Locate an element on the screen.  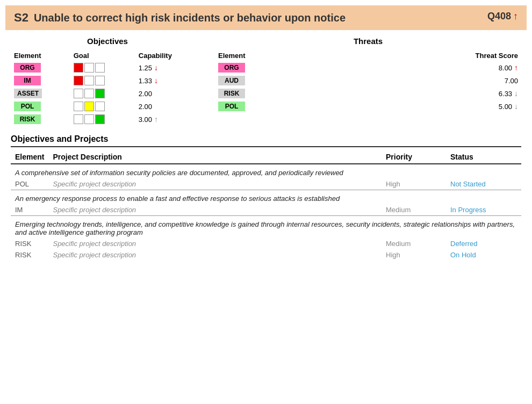
projects-title: Objectives and Projects is located at coordinates (266, 141).